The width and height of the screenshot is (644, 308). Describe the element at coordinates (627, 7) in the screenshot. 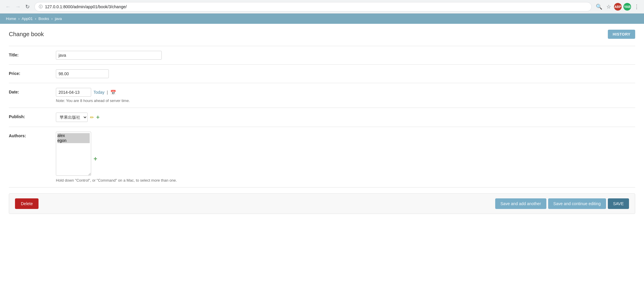

I see `avatar-yab: YAB` at that location.